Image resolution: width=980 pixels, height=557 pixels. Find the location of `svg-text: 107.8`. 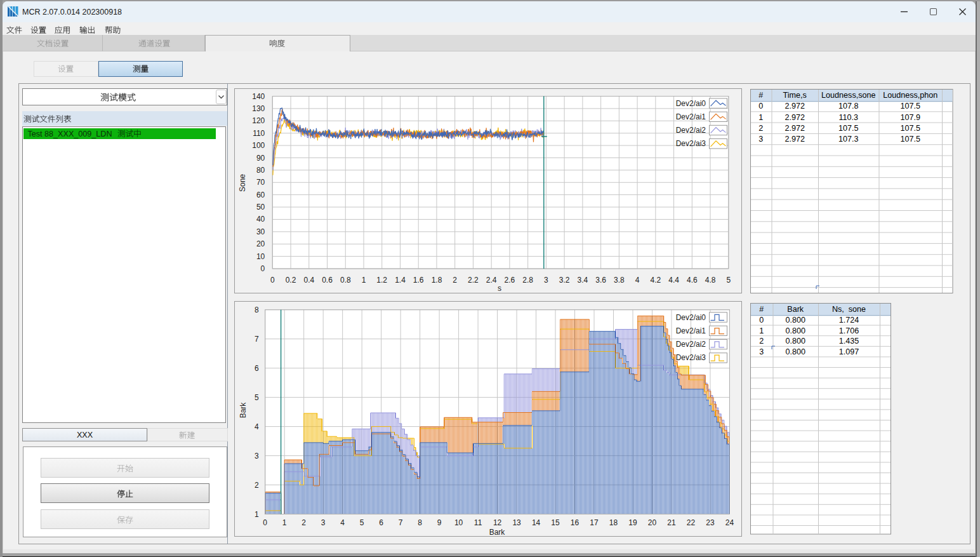

svg-text: 107.8 is located at coordinates (849, 106).